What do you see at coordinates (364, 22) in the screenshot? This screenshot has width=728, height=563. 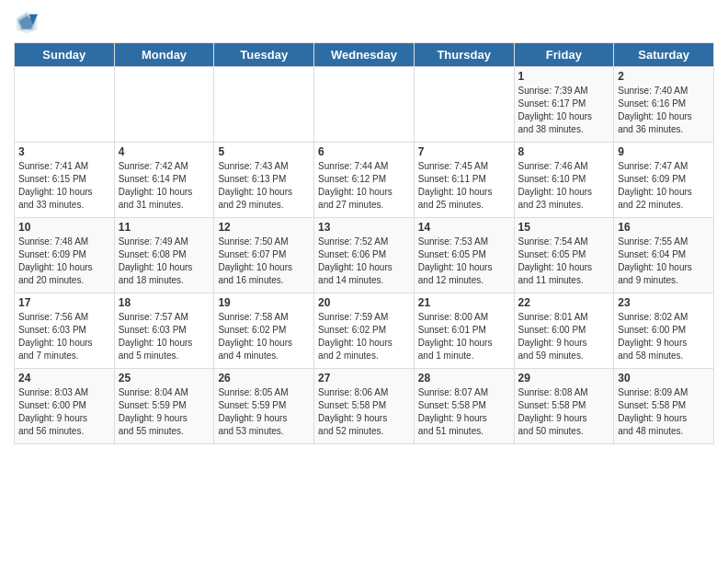 I see `page-header` at bounding box center [364, 22].